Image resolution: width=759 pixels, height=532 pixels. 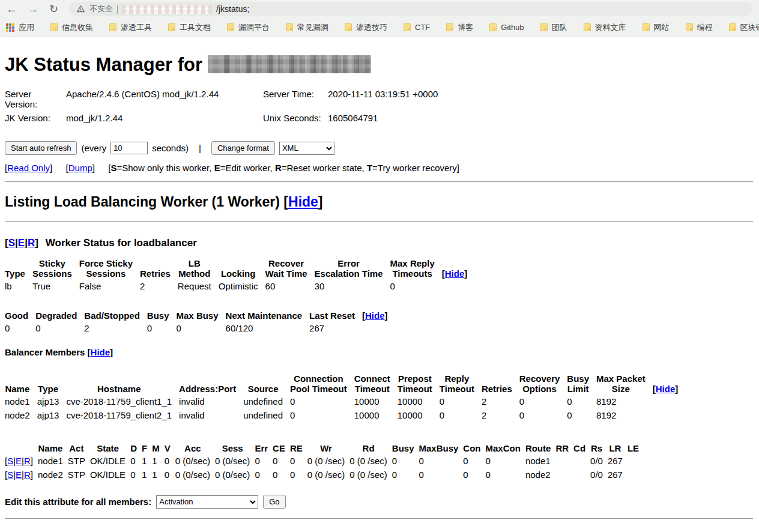 I want to click on column-header: Busy, so click(x=406, y=448).